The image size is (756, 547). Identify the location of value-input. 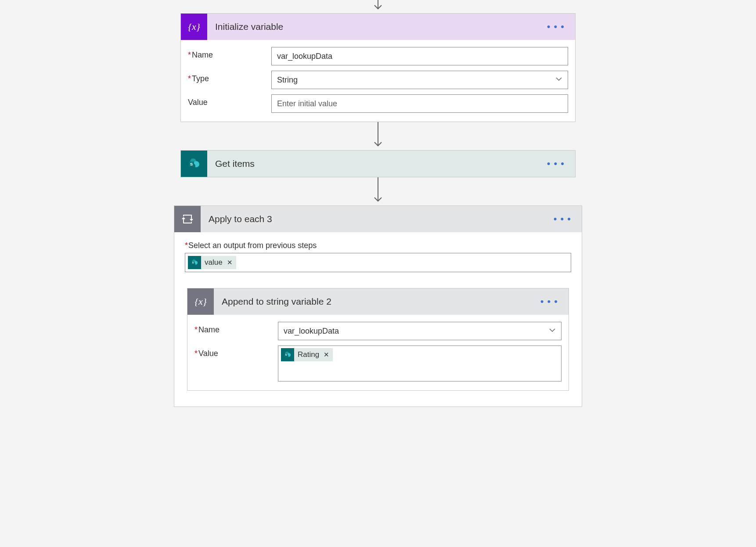
(420, 104).